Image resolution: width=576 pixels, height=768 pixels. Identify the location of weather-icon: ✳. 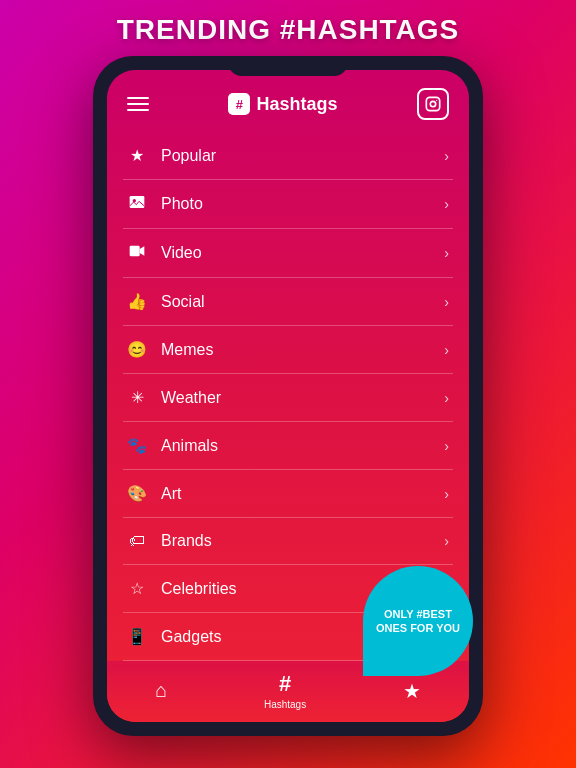
(137, 398).